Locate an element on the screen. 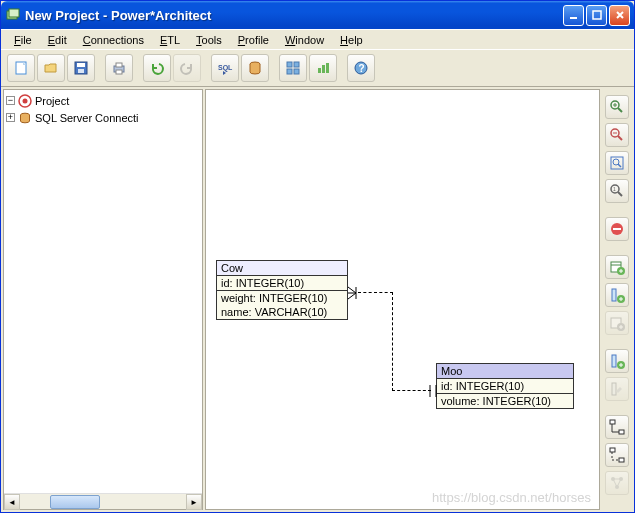 The width and height of the screenshot is (635, 513). svg-text: 1 is located at coordinates (614, 189).